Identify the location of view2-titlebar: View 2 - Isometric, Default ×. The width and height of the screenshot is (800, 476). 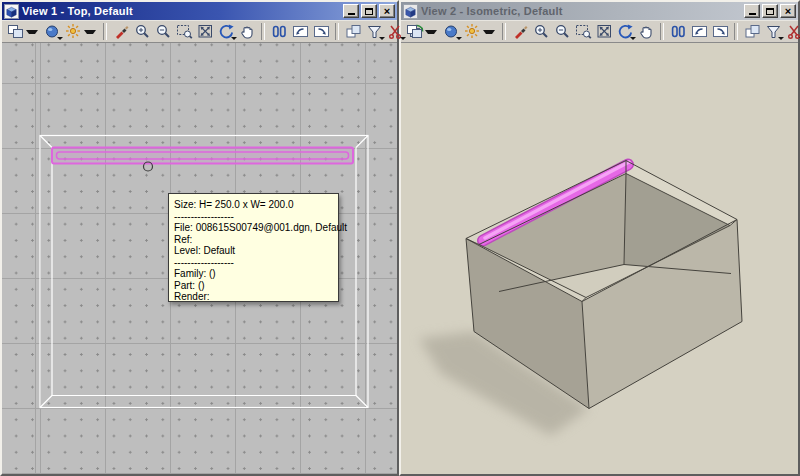
(600, 11).